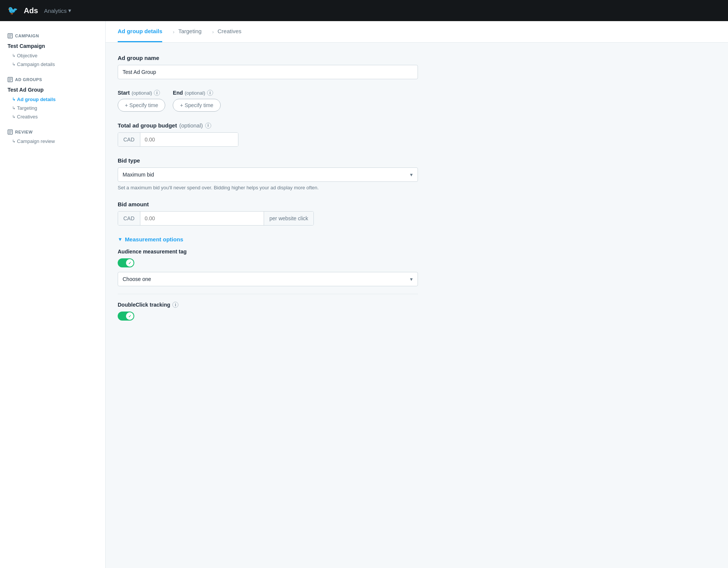 The image size is (728, 568). What do you see at coordinates (268, 134) in the screenshot?
I see `budget-group: Total ad group budget (optional) i CAD` at bounding box center [268, 134].